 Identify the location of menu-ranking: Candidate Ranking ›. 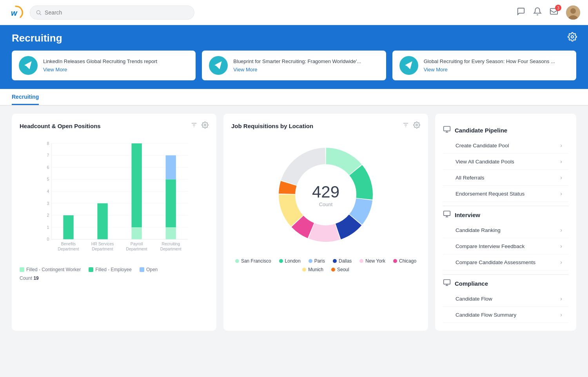
(506, 230).